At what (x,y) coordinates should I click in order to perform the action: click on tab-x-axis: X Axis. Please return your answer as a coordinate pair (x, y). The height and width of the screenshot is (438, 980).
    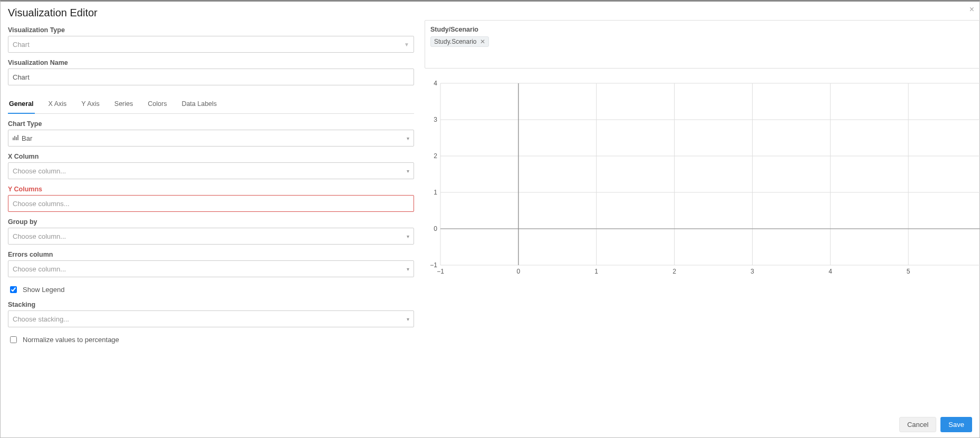
    Looking at the image, I should click on (58, 105).